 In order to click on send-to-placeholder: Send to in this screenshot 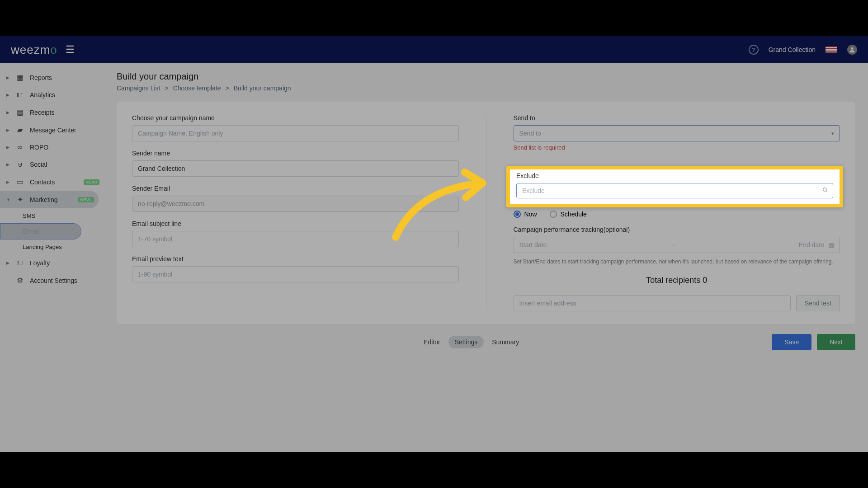, I will do `click(530, 133)`.